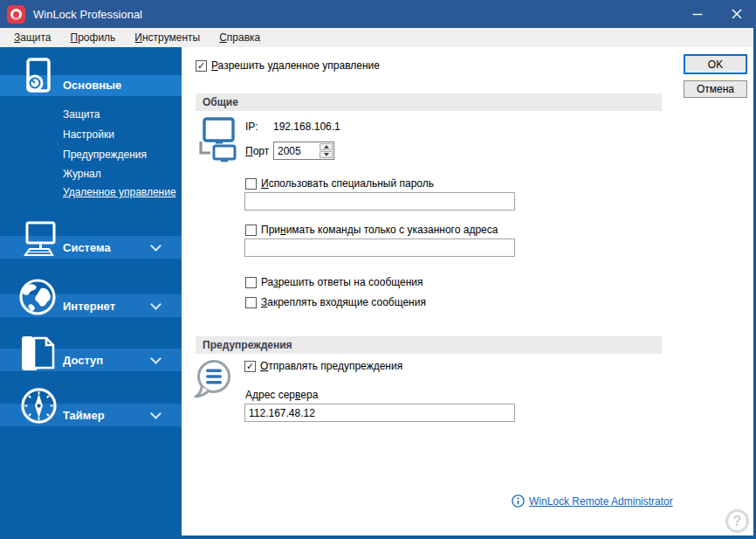 Image resolution: width=756 pixels, height=539 pixels. I want to click on close-button, so click(737, 14).